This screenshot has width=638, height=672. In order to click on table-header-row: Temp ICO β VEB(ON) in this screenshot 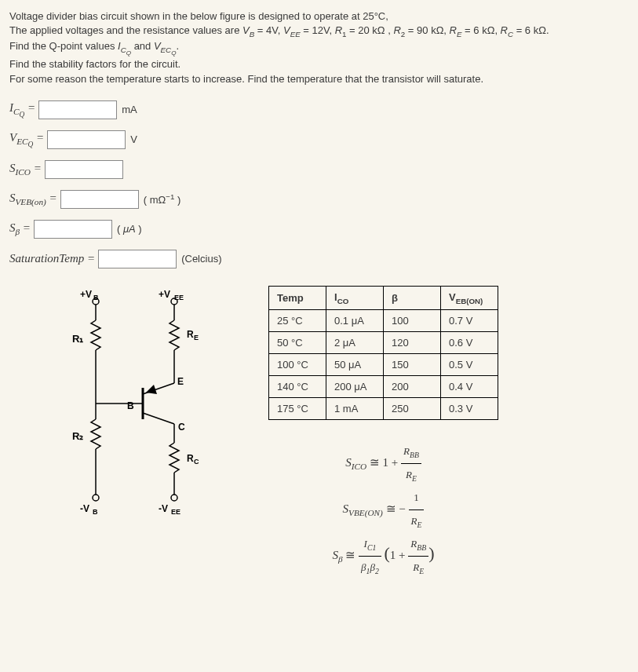, I will do `click(384, 298)`.